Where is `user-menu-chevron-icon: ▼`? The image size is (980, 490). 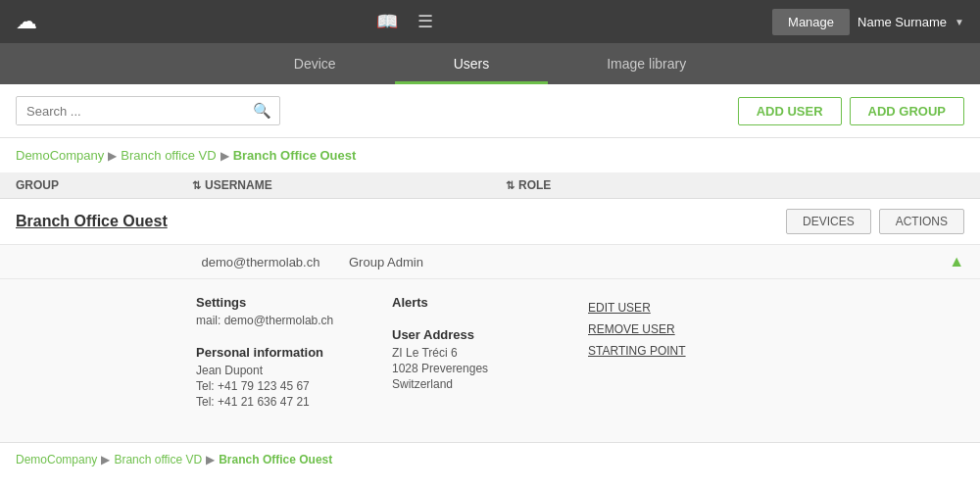
user-menu-chevron-icon: ▼ is located at coordinates (959, 22).